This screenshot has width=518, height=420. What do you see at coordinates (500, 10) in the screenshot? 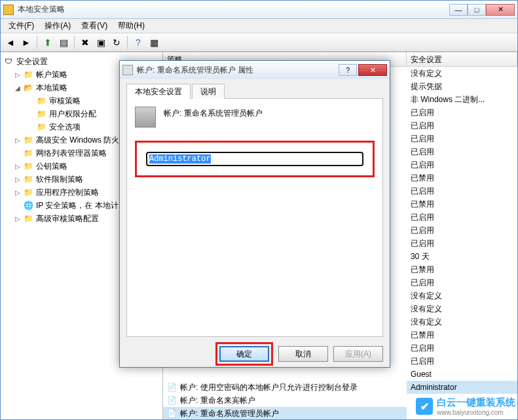
I see `close-button: ✕` at bounding box center [500, 10].